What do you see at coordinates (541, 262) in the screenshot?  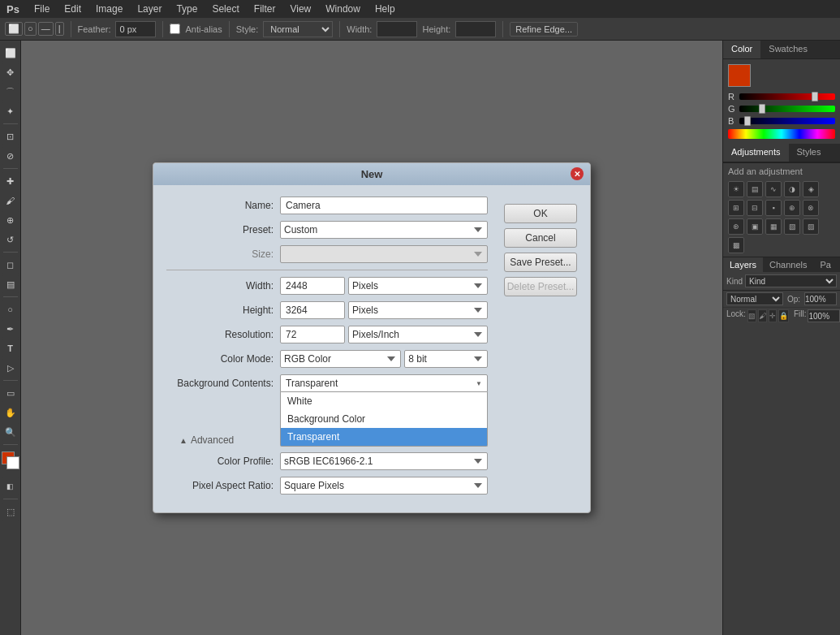 I see `save-preset-button: Save Preset...` at bounding box center [541, 262].